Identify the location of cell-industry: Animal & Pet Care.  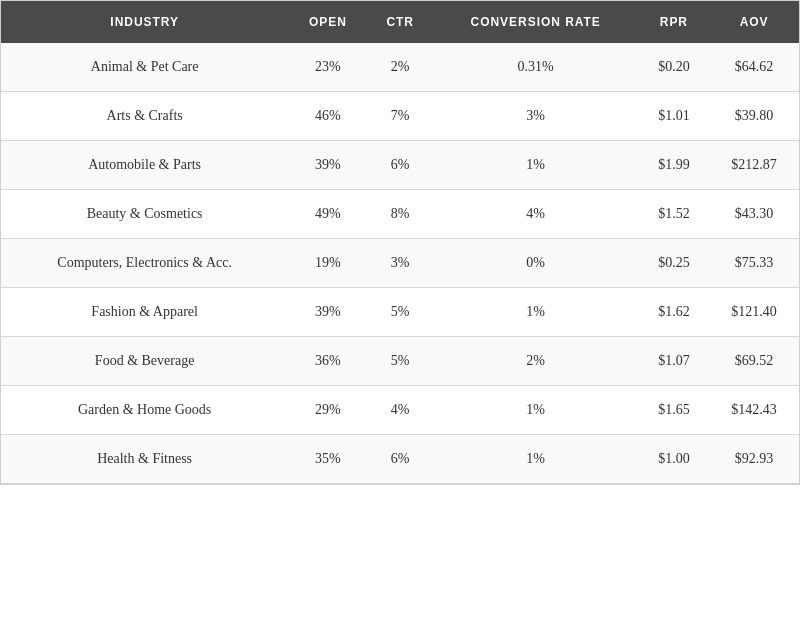
(144, 68).